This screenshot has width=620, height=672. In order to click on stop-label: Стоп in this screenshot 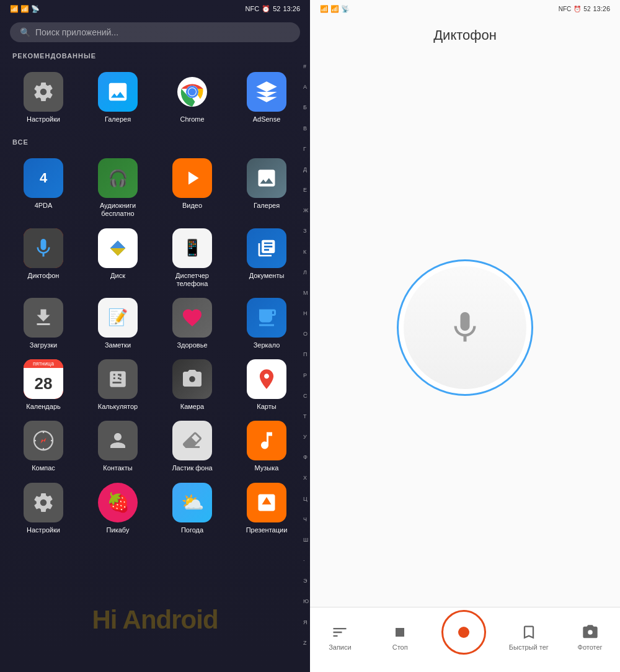, I will do `click(401, 647)`.